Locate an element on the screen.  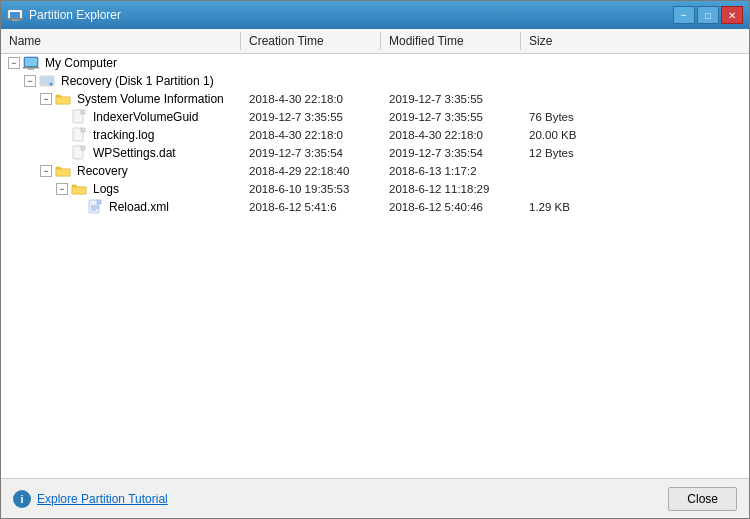
tree-row: tracking.log2018-4-30 22:18:02018-4-30 2… is located at coordinates (375, 135).